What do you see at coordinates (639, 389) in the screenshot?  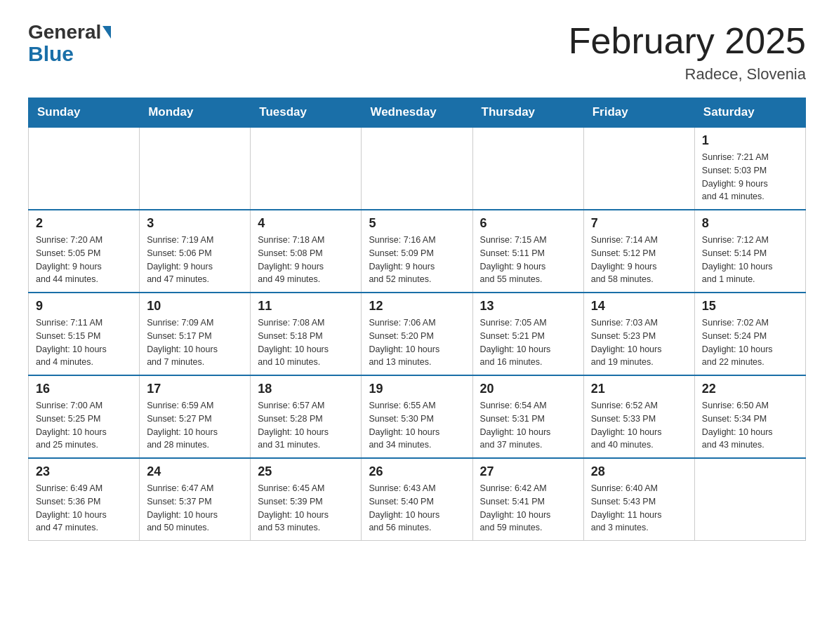 I see `day-number: 21` at bounding box center [639, 389].